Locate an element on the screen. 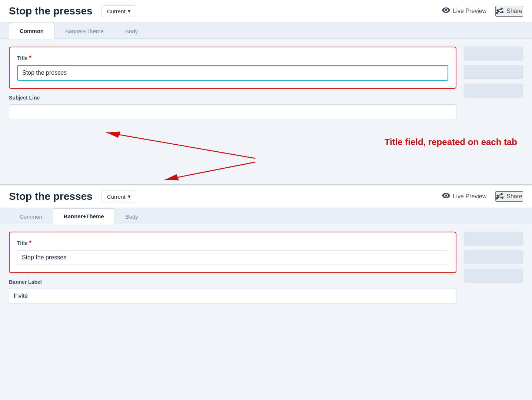 The image size is (532, 400). header-actions: Live Preview Share is located at coordinates (482, 11).